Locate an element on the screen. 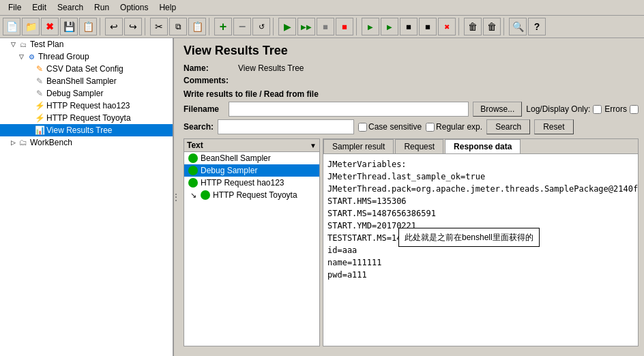 Image resolution: width=644 pixels, height=356 pixels. close-button: ✖ is located at coordinates (50, 27).